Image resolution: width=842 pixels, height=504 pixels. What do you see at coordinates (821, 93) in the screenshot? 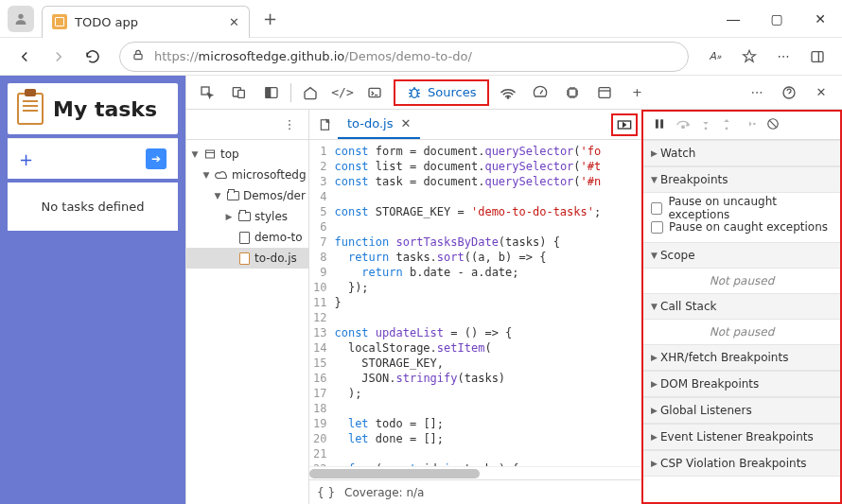
I see `devtools-close-button: ✕` at bounding box center [821, 93].